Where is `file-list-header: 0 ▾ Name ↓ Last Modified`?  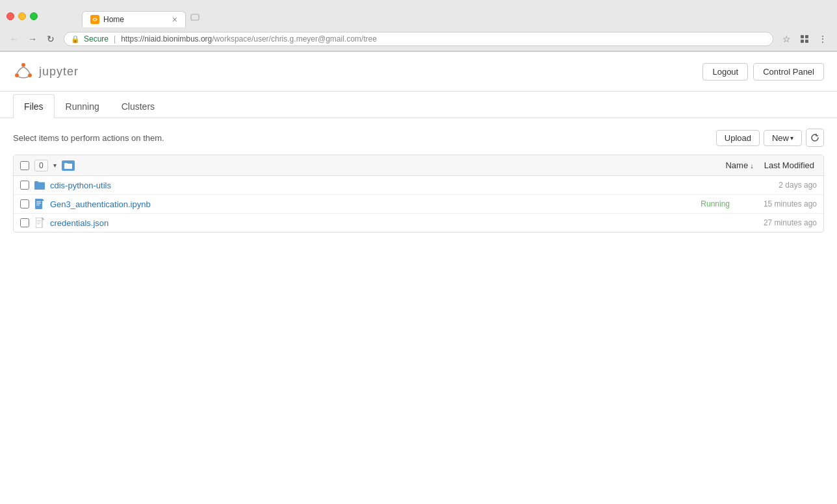
file-list-header: 0 ▾ Name ↓ Last Modified is located at coordinates (419, 166).